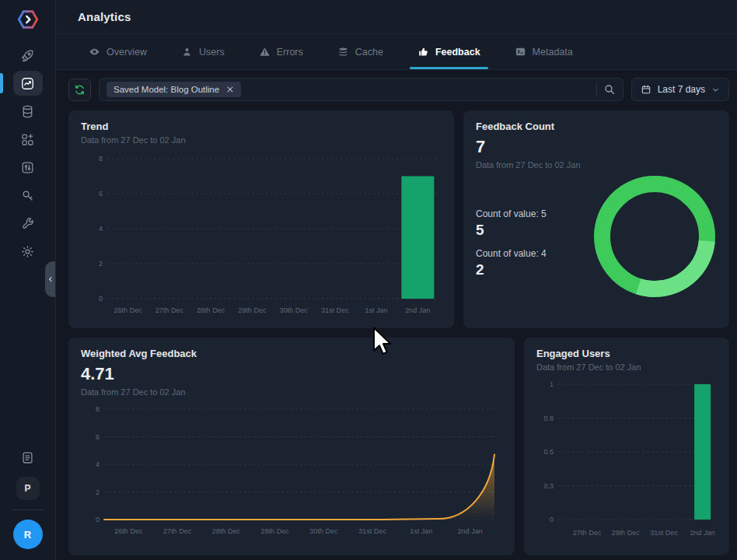 The image size is (737, 560). I want to click on stat-label: Count of value: 5, so click(512, 214).